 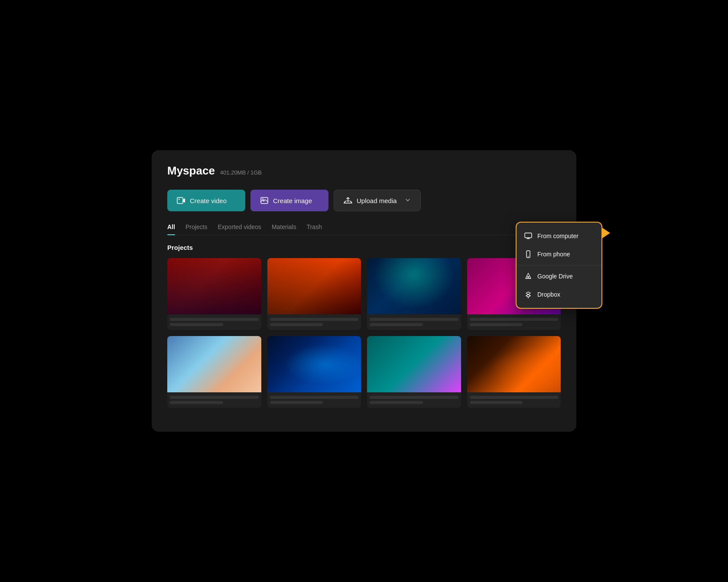 I want to click on media-grid-row2, so click(x=364, y=372).